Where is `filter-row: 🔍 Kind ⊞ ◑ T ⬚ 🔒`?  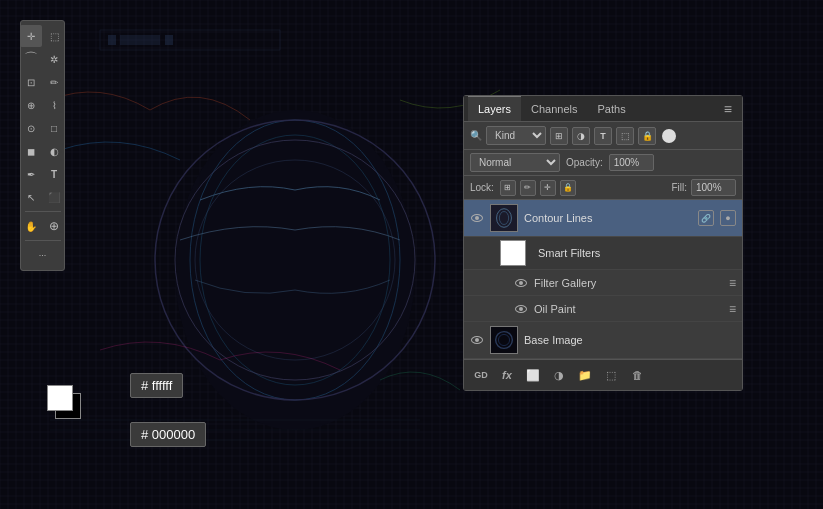 filter-row: 🔍 Kind ⊞ ◑ T ⬚ 🔒 is located at coordinates (603, 136).